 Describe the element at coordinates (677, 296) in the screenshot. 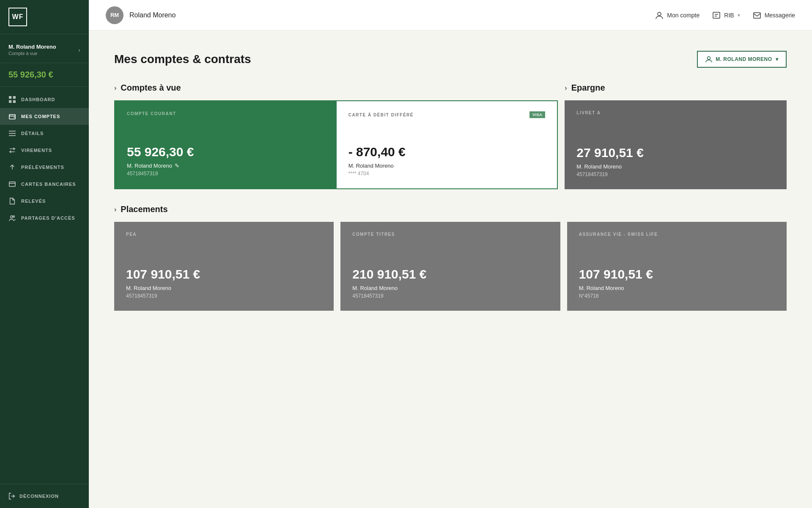

I see `assurance-vie-account: N°45718` at that location.